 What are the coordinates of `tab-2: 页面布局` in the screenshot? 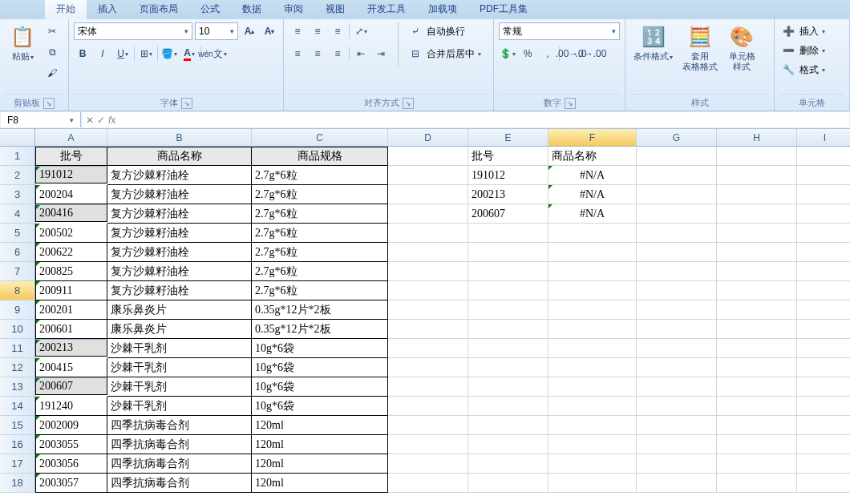 It's located at (159, 10).